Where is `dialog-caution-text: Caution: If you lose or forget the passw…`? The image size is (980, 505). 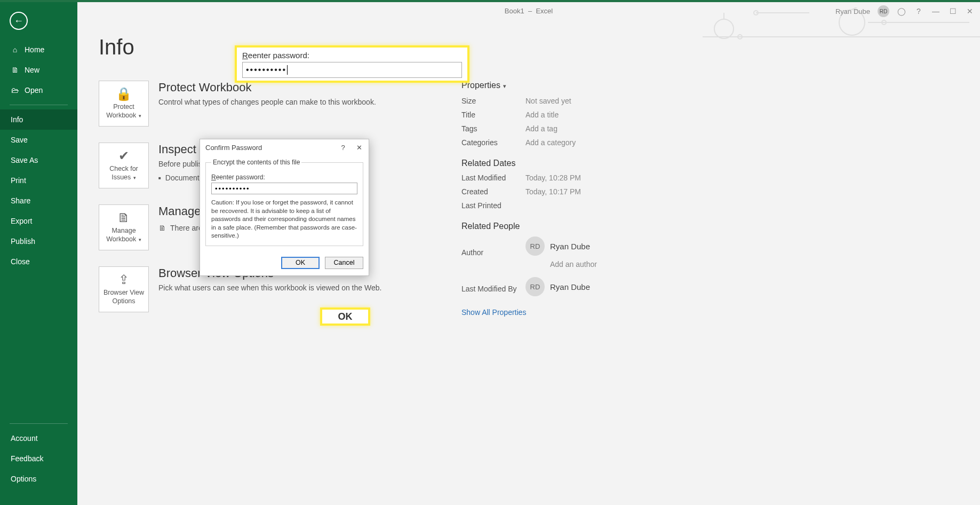 dialog-caution-text: Caution: If you lose or forget the passw… is located at coordinates (284, 219).